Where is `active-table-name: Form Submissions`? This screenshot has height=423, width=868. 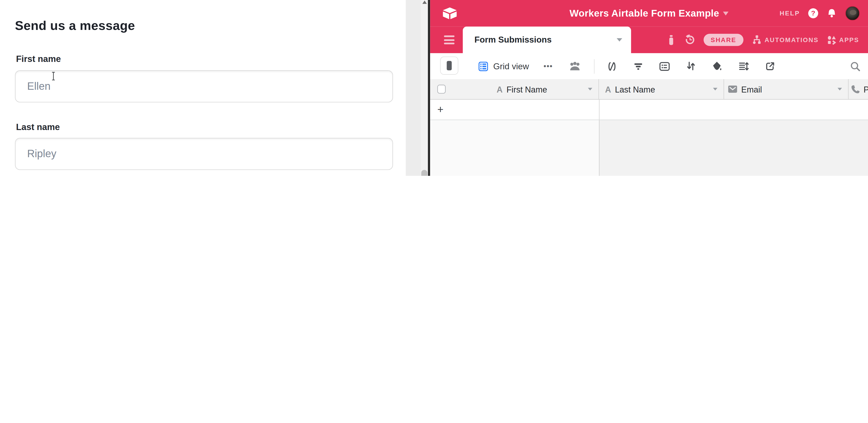
active-table-name: Form Submissions is located at coordinates (546, 40).